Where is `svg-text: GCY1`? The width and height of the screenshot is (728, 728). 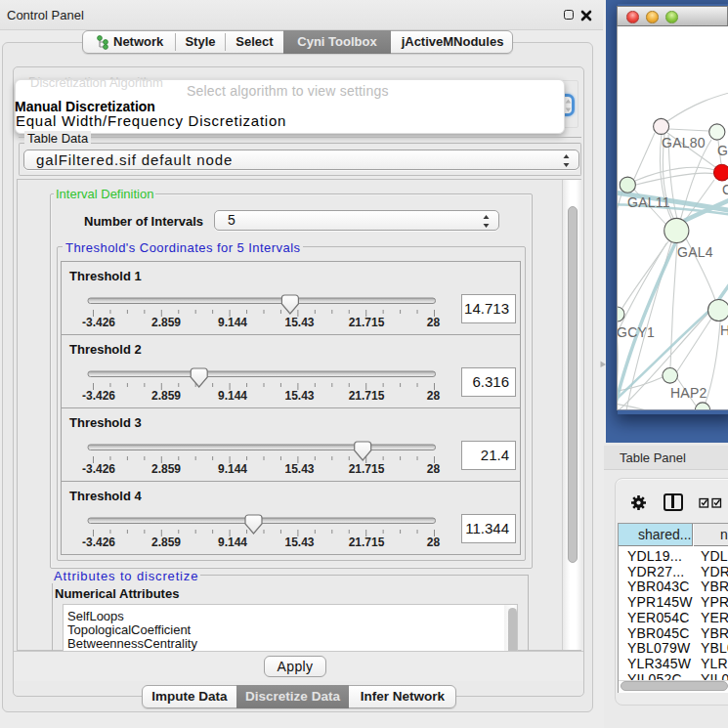 svg-text: GCY1 is located at coordinates (636, 332).